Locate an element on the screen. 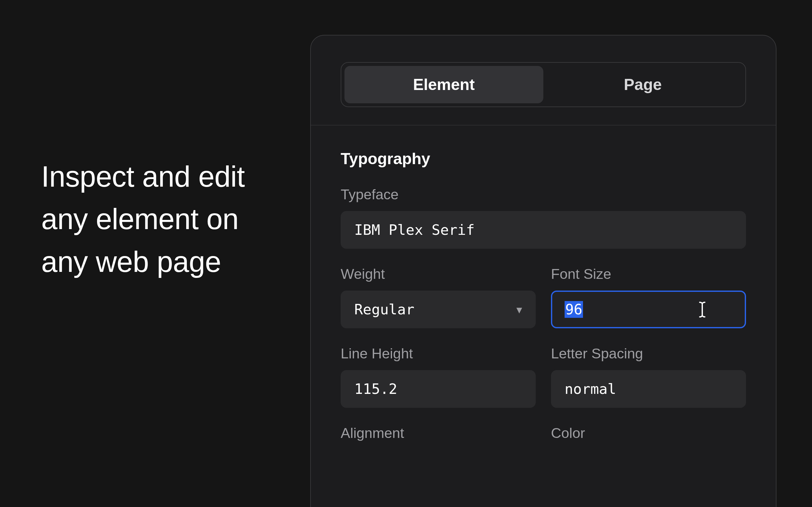  fontsize-input: 96 is located at coordinates (648, 309).